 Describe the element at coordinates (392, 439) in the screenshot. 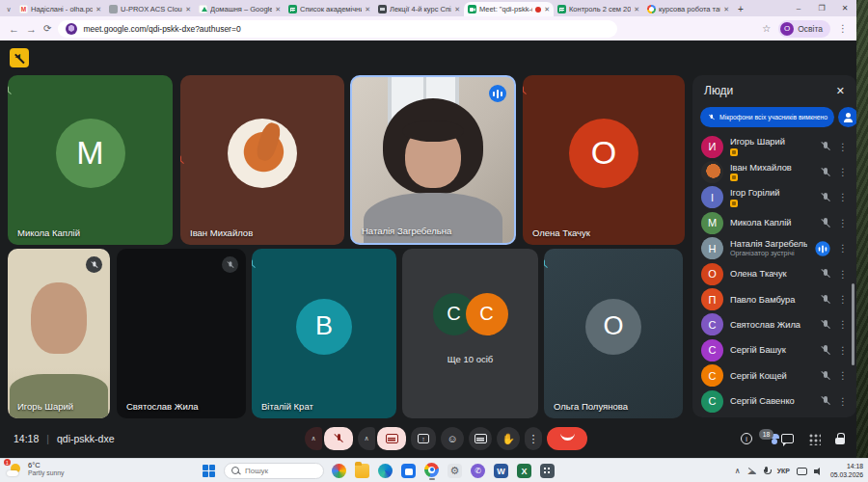

I see `camera-toggle-button` at that location.